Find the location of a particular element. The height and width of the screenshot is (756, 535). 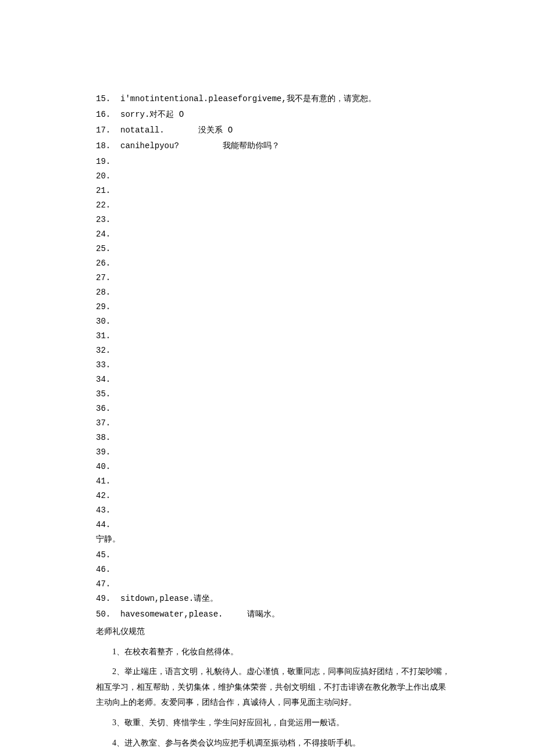

list-item: 宁静。 is located at coordinates (274, 539).